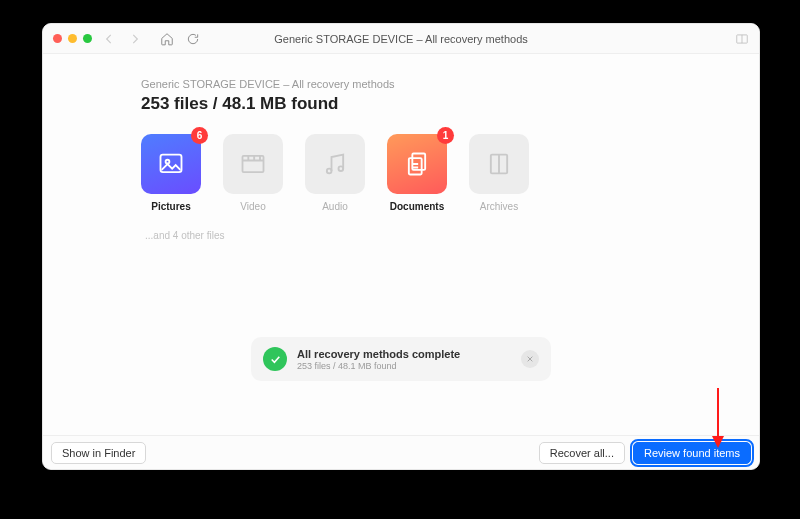  What do you see at coordinates (335, 206) in the screenshot?
I see `audio-label: Audio` at bounding box center [335, 206].